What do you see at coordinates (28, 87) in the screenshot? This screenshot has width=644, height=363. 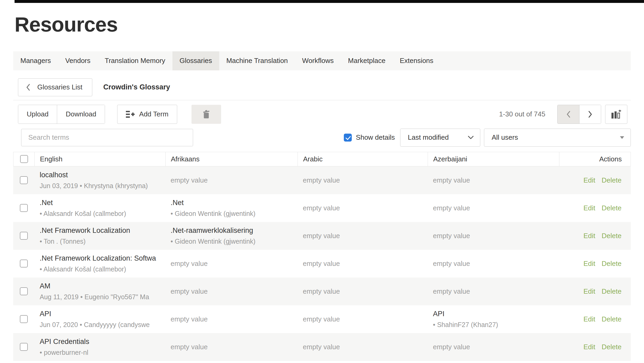 I see `chevron-left-icon` at bounding box center [28, 87].